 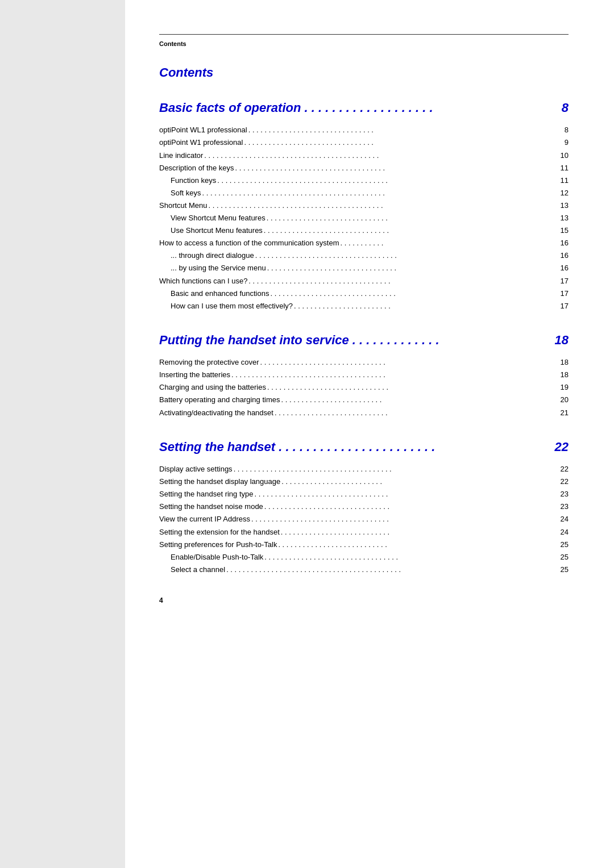 I want to click on toc-item-text: Charging and using the batteries, so click(x=213, y=387).